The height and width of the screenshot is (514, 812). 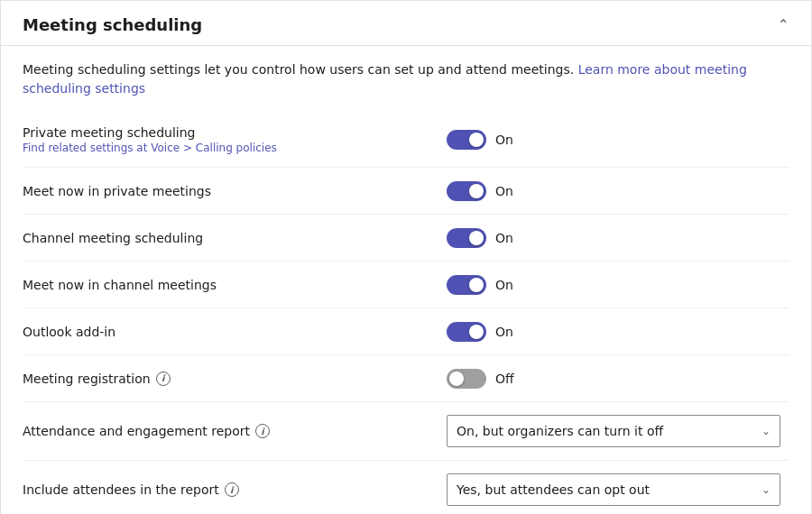 I want to click on setting-control-private-meeting-scheduling: On, so click(x=618, y=140).